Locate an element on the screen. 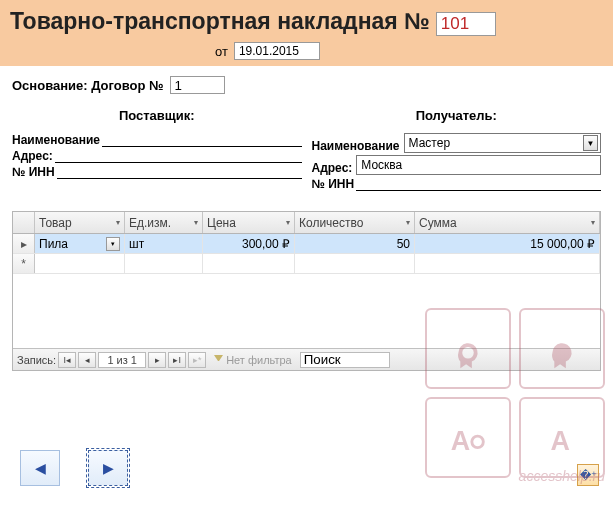 Image resolution: width=613 pixels, height=506 pixels. supplier-address-line is located at coordinates (178, 156).